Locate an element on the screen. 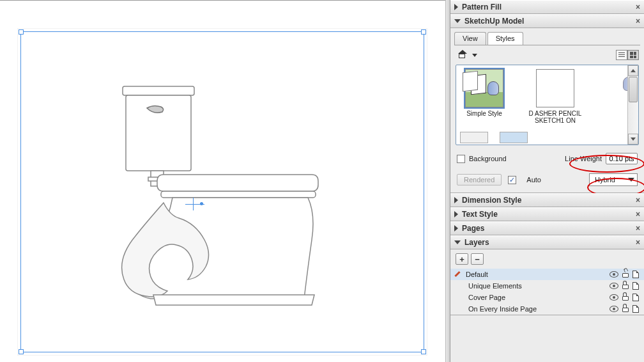 The image size is (644, 362). panel-body-layers: + − Default Unique Elements Cover Page is located at coordinates (547, 283).